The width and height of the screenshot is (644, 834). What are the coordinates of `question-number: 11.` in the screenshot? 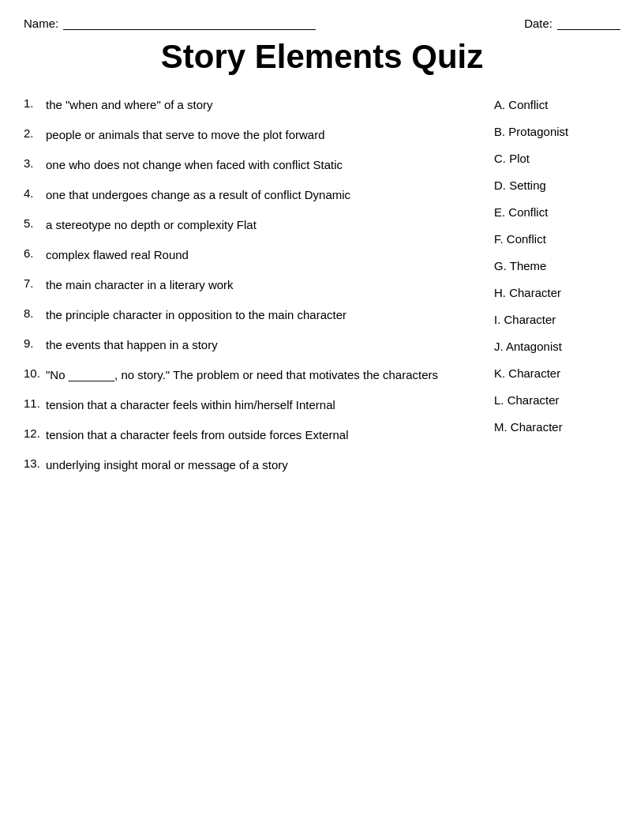 It's located at (35, 403).